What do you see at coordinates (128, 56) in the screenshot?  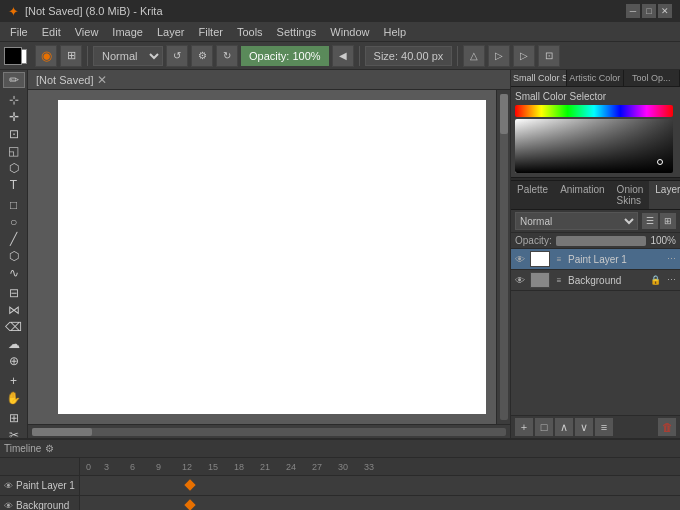 I see `blend-mode-select: Normal` at bounding box center [128, 56].